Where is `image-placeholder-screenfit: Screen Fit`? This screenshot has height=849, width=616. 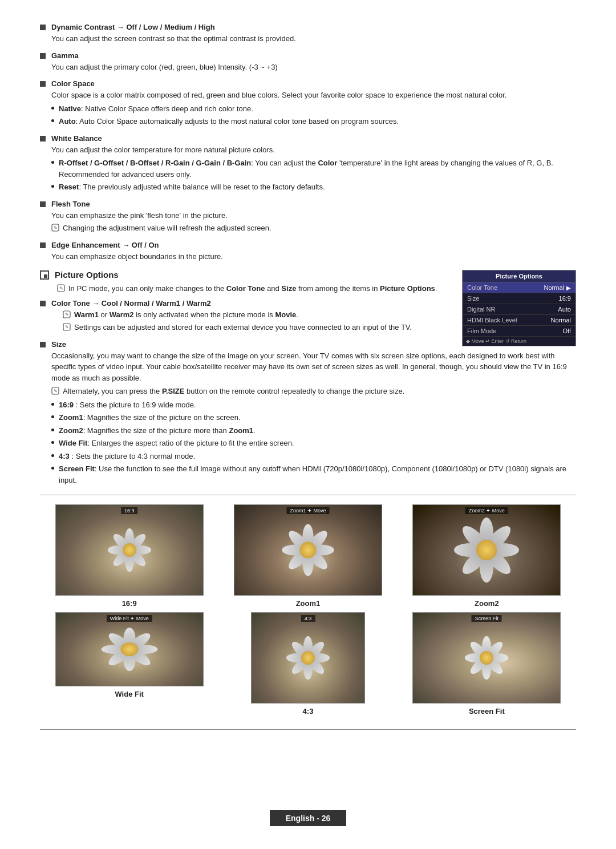 image-placeholder-screenfit: Screen Fit is located at coordinates (487, 658).